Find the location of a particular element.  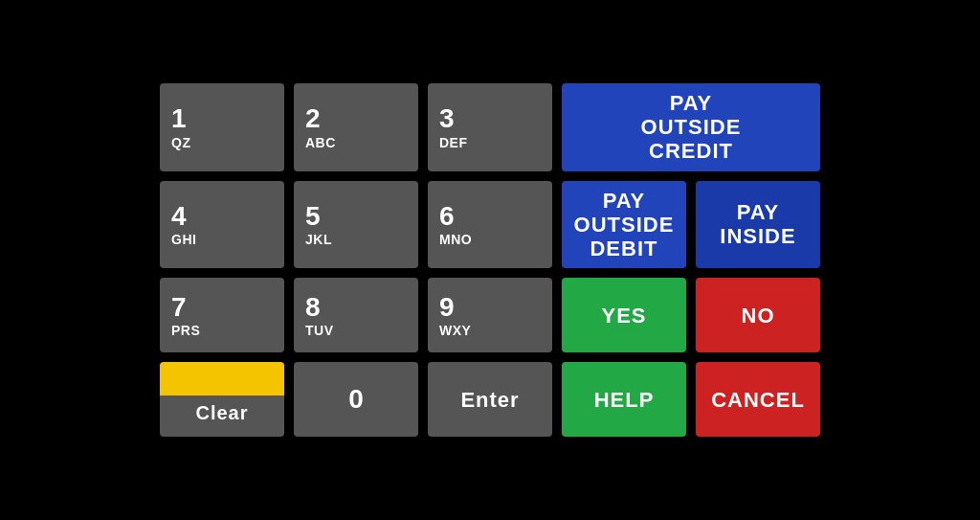

key-2: 2 ABC is located at coordinates (356, 127).